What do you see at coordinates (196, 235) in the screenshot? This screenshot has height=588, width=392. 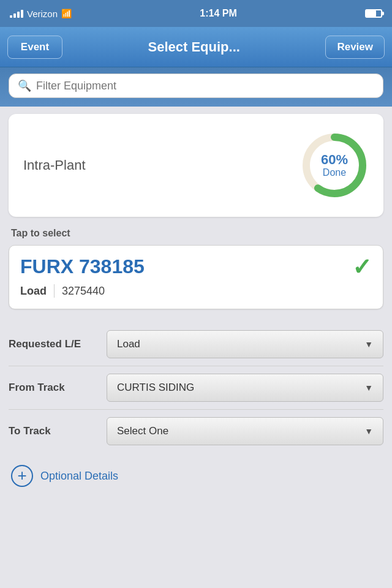 I see `tap-label: Tap to select` at bounding box center [196, 235].